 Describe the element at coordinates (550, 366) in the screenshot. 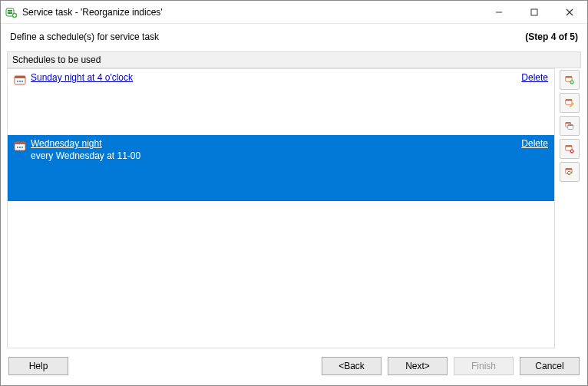

I see `cancel-button: Cancel` at that location.